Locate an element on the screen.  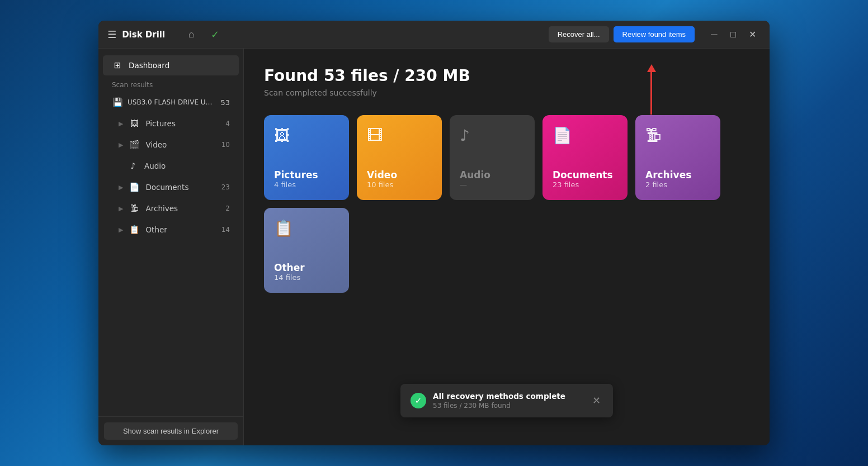
video-card-icon: 🎞 is located at coordinates (399, 135).